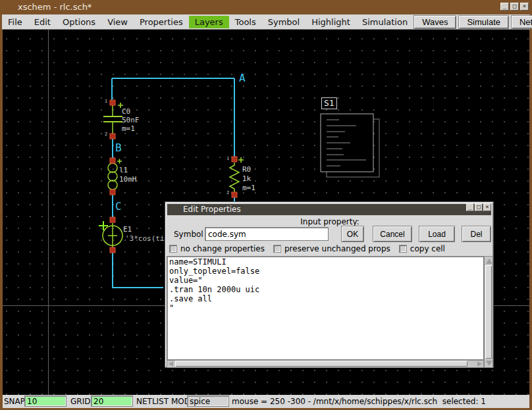  I want to click on input-property-label: Input property:, so click(330, 222).